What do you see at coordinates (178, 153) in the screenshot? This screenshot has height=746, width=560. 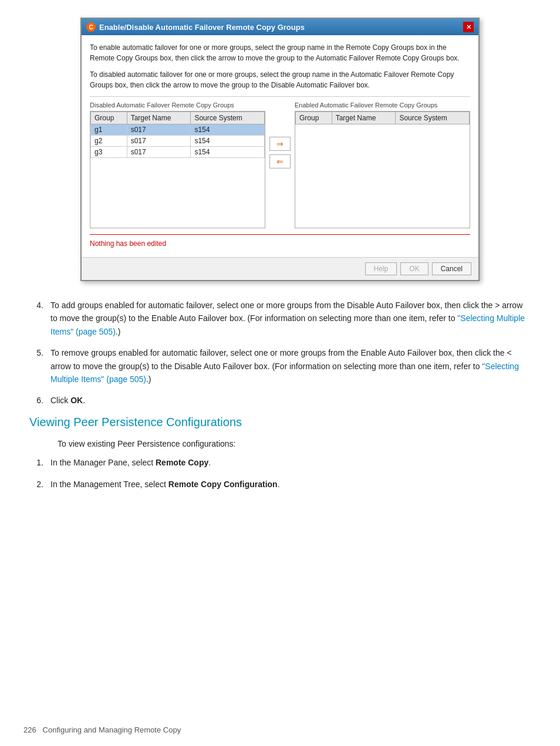 I see `table-row: g3s017s154` at bounding box center [178, 153].